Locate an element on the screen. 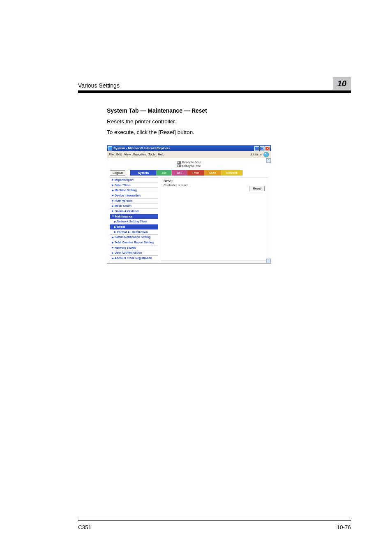 Image resolution: width=392 pixels, height=555 pixels. footer-rule is located at coordinates (214, 520).